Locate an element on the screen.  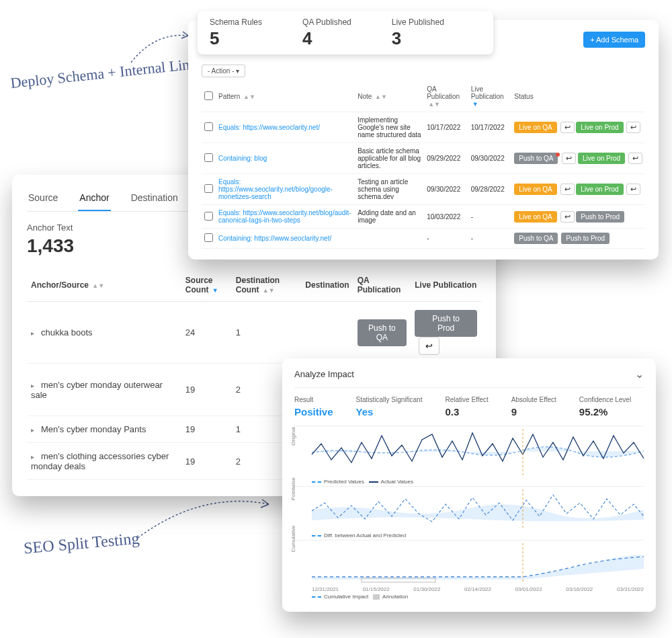
stat-block: Live Published 3 is located at coordinates (418, 34).